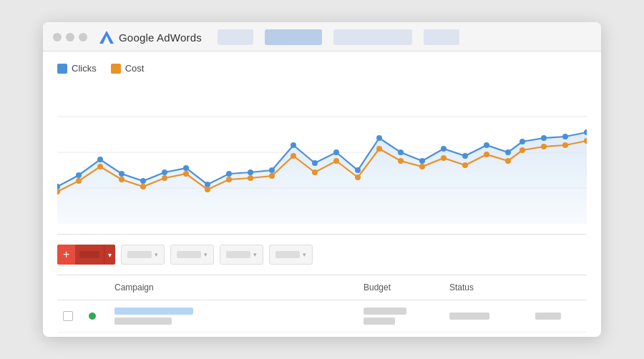 This screenshot has height=359, width=644. What do you see at coordinates (322, 235) in the screenshot?
I see `divider` at bounding box center [322, 235].